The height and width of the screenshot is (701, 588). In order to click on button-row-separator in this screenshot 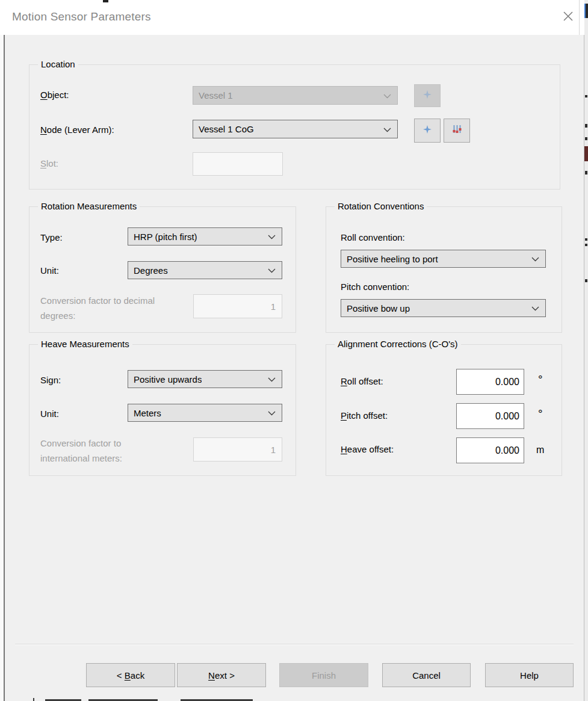, I will do `click(294, 644)`.